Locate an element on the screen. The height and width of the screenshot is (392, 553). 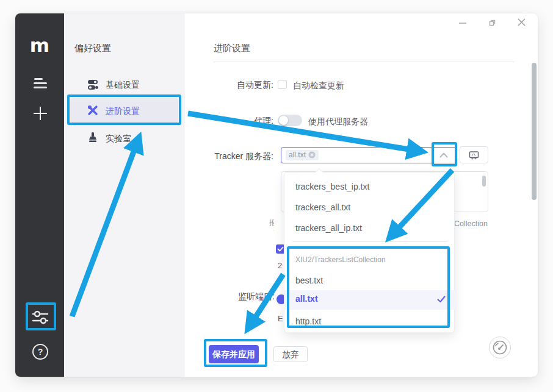
textarea-scrollbar is located at coordinates (484, 181).